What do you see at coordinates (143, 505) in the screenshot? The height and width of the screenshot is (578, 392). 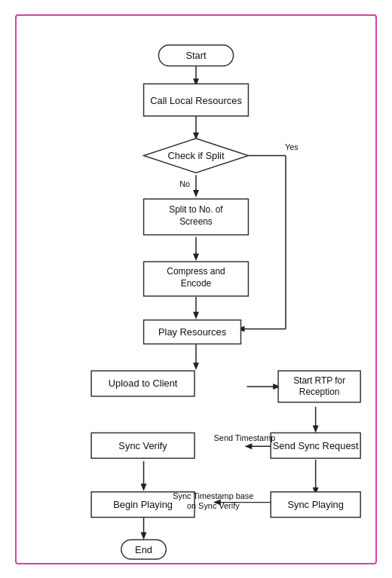 I see `begin-playing-label: Begin Playing` at bounding box center [143, 505].